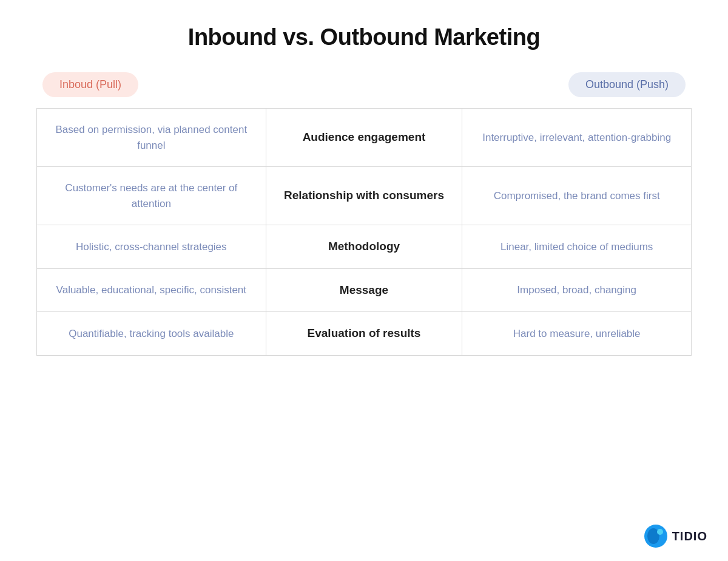  What do you see at coordinates (152, 247) in the screenshot?
I see `inbound-cell: Holistic, cross-channel strategies` at bounding box center [152, 247].